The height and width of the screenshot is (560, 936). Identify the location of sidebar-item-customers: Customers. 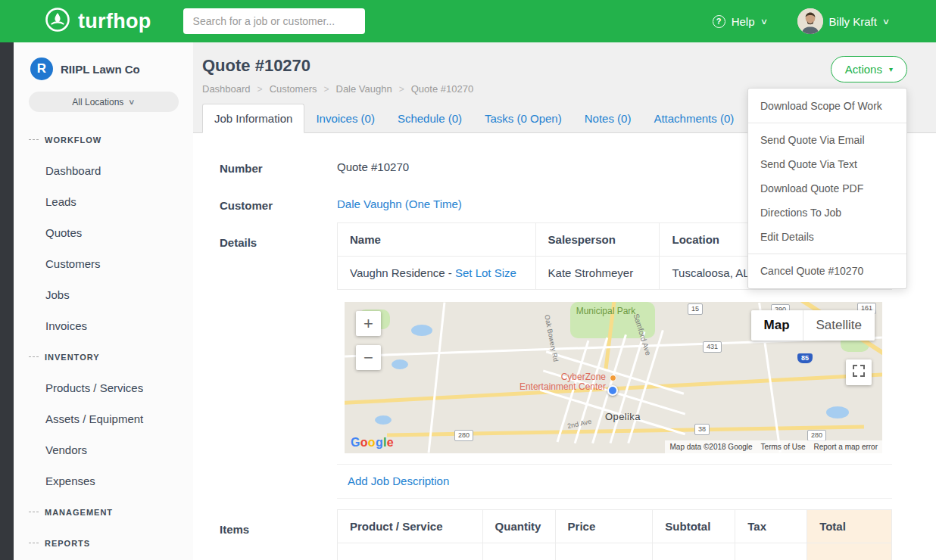
(103, 263).